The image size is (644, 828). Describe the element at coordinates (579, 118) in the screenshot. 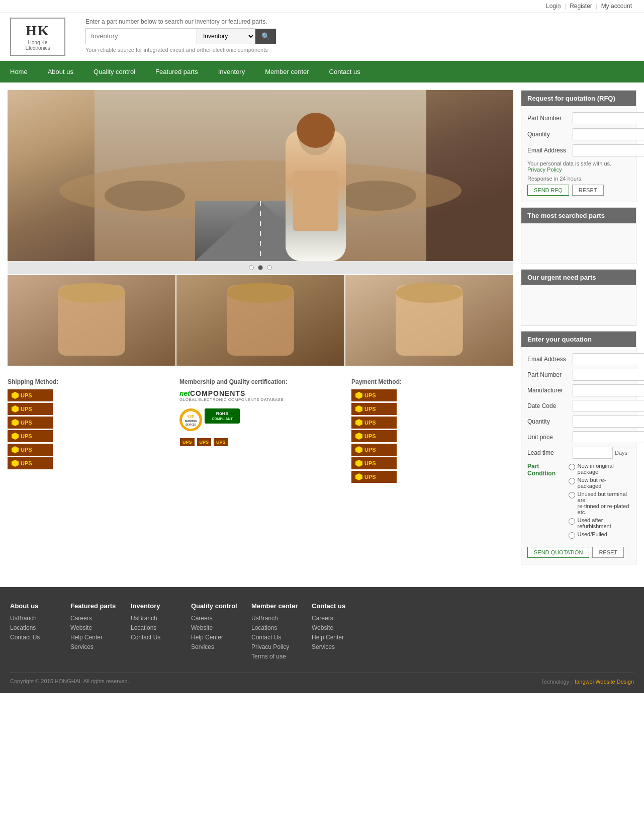

I see `rfq-part-row: Part Number` at that location.